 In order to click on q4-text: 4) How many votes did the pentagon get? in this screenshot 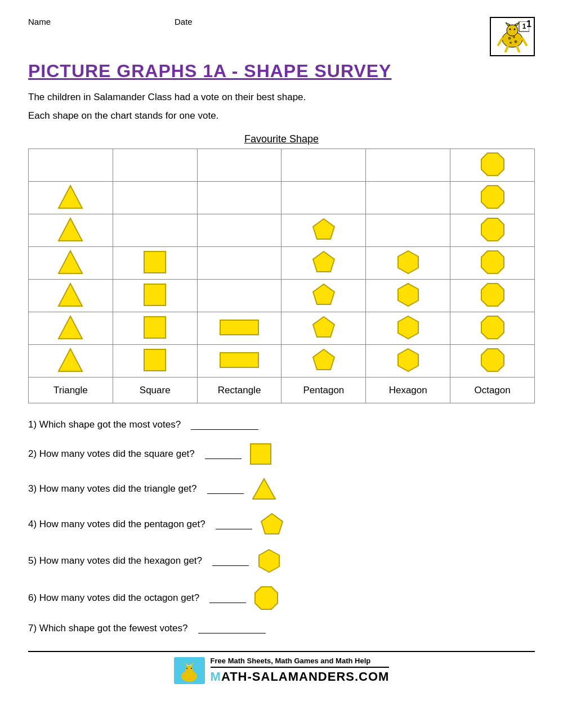, I will do `click(117, 524)`.